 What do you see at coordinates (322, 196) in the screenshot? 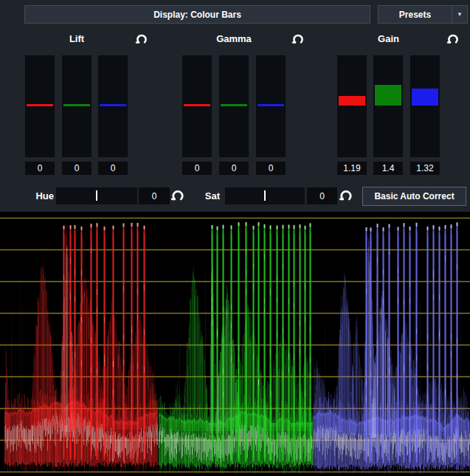
I see `sat-value: 0` at bounding box center [322, 196].